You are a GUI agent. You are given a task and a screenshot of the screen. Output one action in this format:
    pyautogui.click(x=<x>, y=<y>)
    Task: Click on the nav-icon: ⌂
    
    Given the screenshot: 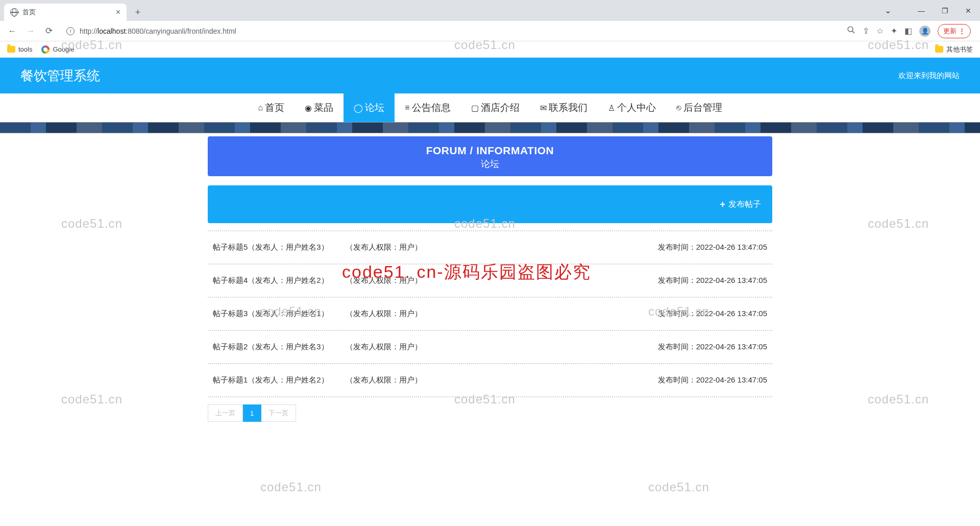 What is the action you would take?
    pyautogui.click(x=260, y=108)
    